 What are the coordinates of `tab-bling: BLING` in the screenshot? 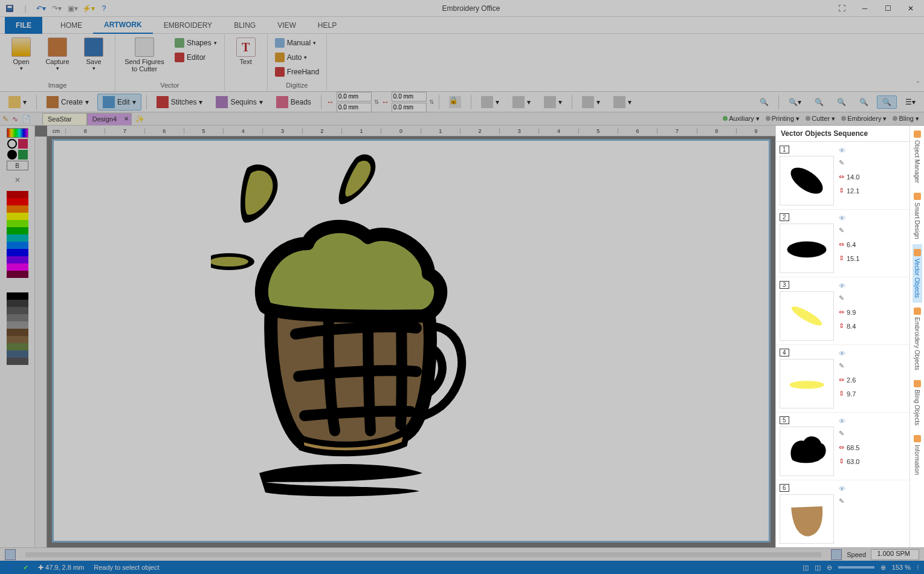 It's located at (245, 25).